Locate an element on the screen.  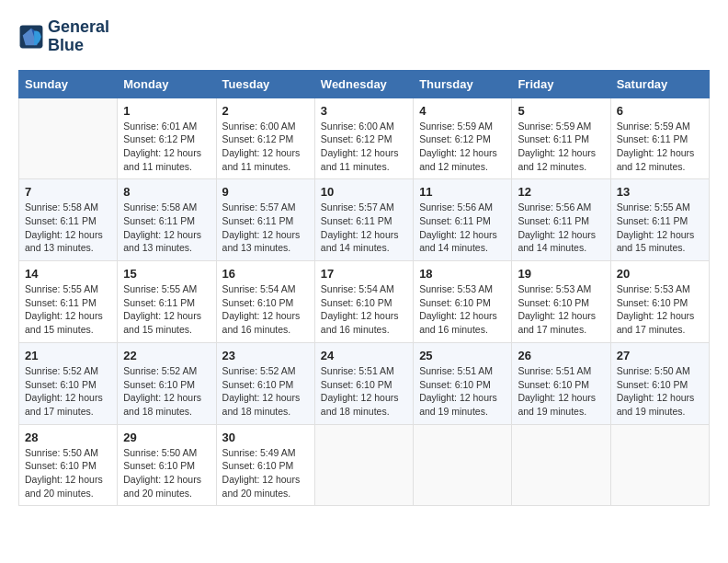
col-header-saturday: Saturday is located at coordinates (660, 84).